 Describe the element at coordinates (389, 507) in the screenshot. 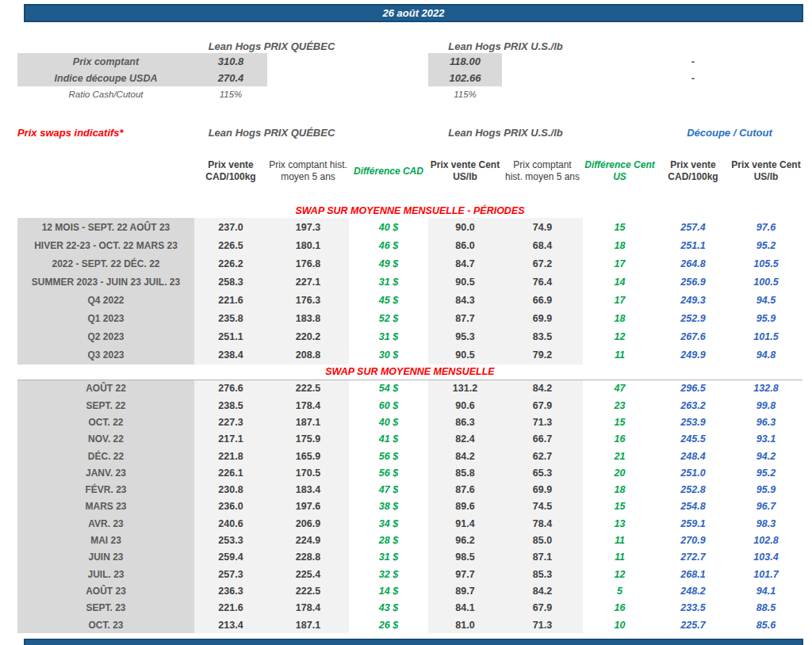

I see `cell-diff-cad: 38 $` at that location.